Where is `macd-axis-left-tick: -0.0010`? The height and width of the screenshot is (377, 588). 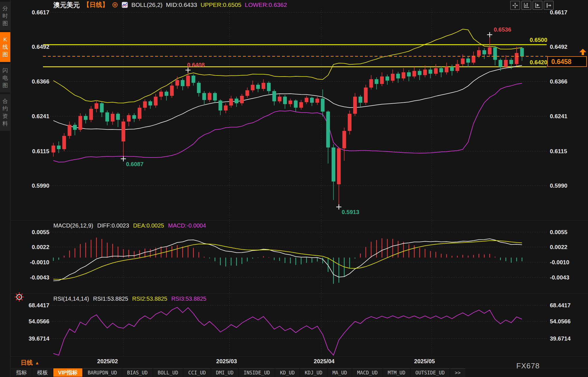 macd-axis-left-tick: -0.0010 is located at coordinates (33, 262).